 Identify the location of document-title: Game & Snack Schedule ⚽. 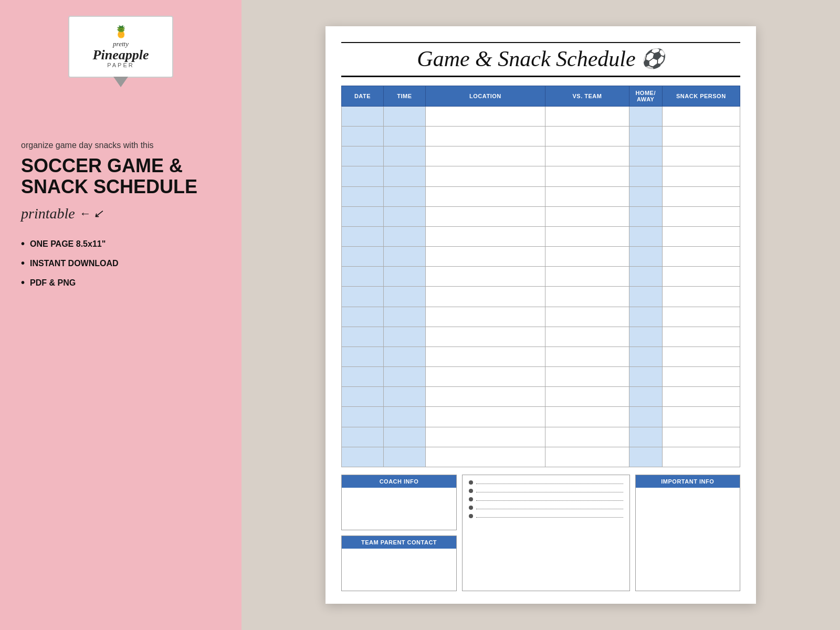
(541, 62).